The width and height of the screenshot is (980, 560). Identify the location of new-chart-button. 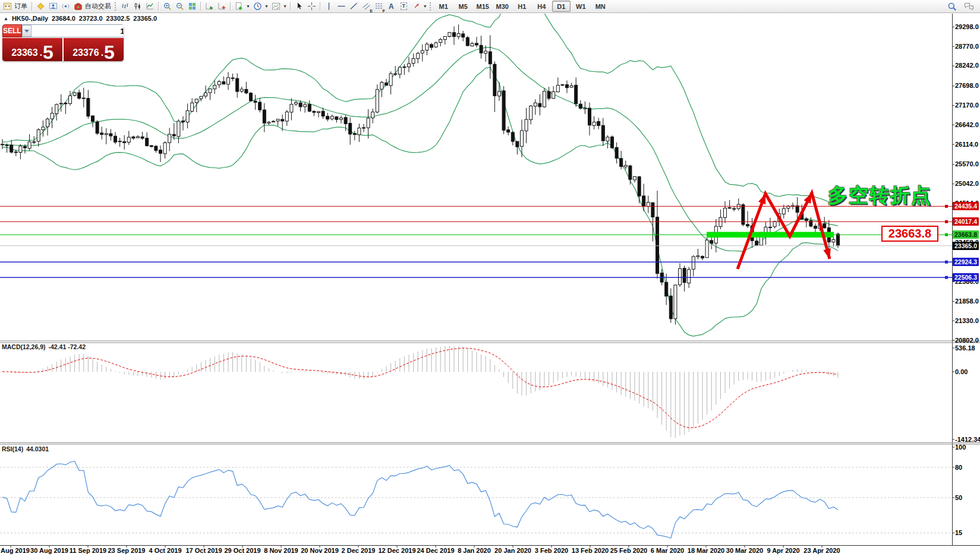
(239, 7).